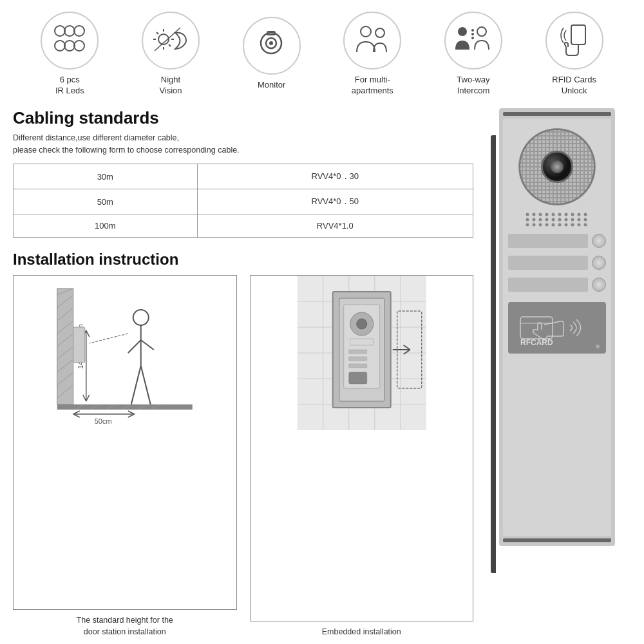 Image resolution: width=644 pixels, height=644 pixels. What do you see at coordinates (335, 176) in the screenshot?
I see `cable-spec: RVV4*0．30` at bounding box center [335, 176].